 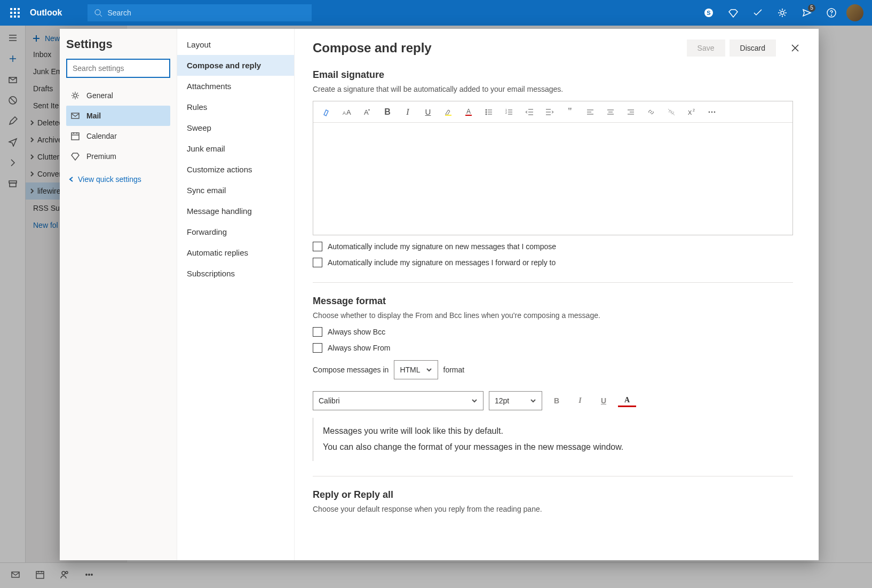 What do you see at coordinates (509, 112) in the screenshot?
I see `numbering-icon: 12` at bounding box center [509, 112].